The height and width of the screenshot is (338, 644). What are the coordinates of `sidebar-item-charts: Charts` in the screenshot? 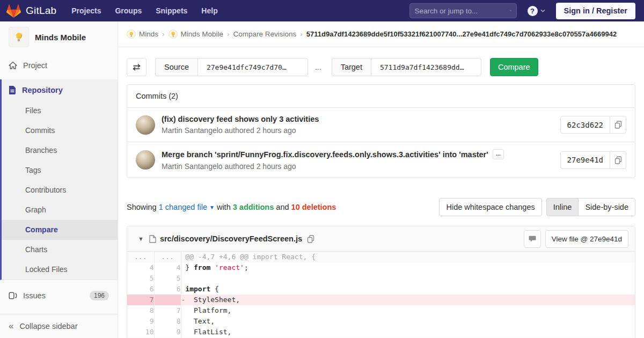 It's located at (60, 250).